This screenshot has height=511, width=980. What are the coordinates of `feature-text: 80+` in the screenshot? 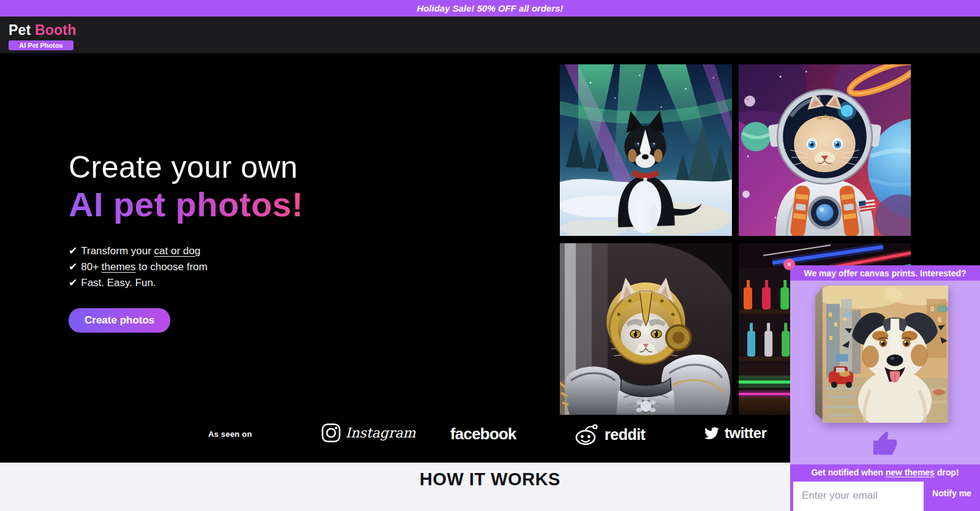 It's located at (91, 267).